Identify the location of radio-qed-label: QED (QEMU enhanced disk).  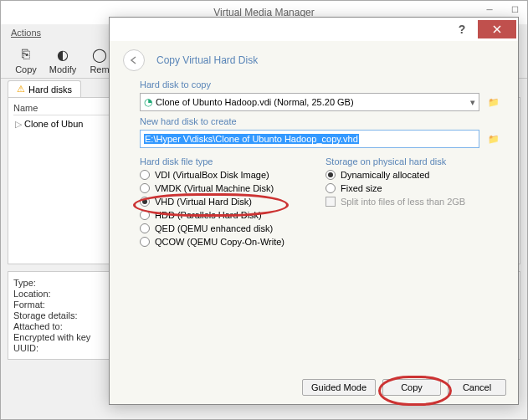
(214, 228).